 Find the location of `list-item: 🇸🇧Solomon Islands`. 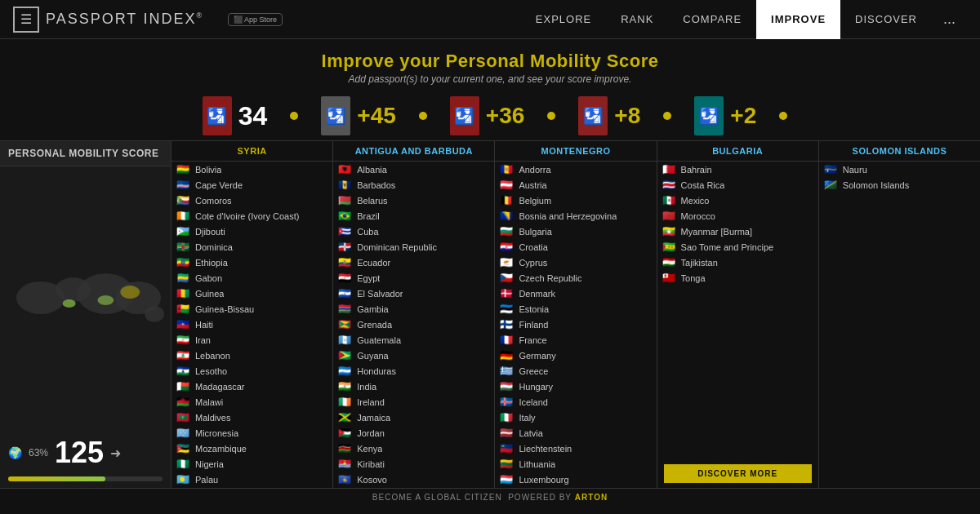

list-item: 🇸🇧Solomon Islands is located at coordinates (900, 184).